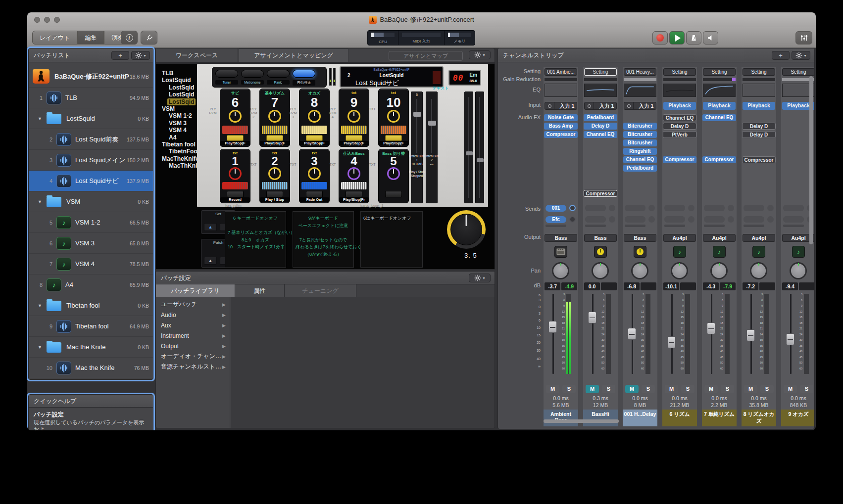 Image resolution: width=843 pixels, height=504 pixels. I want to click on patch-row: 10Mac the Knife76 MB, so click(91, 368).